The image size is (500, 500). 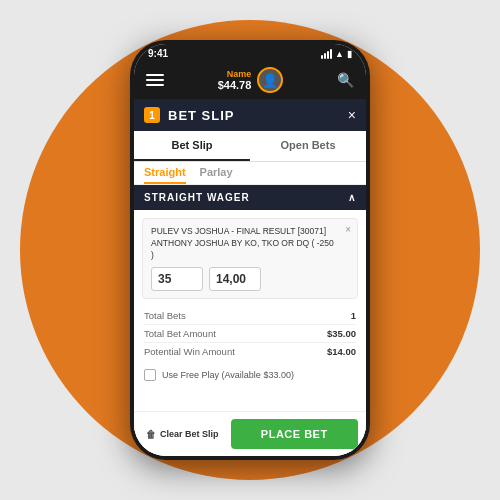 I want to click on place-bet-button: PLACE BET, so click(x=294, y=434).